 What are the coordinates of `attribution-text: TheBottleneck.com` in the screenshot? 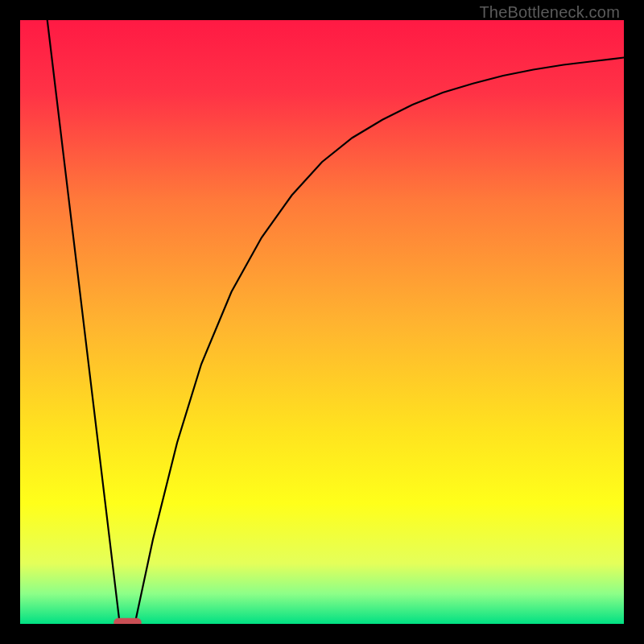 It's located at (549, 13).